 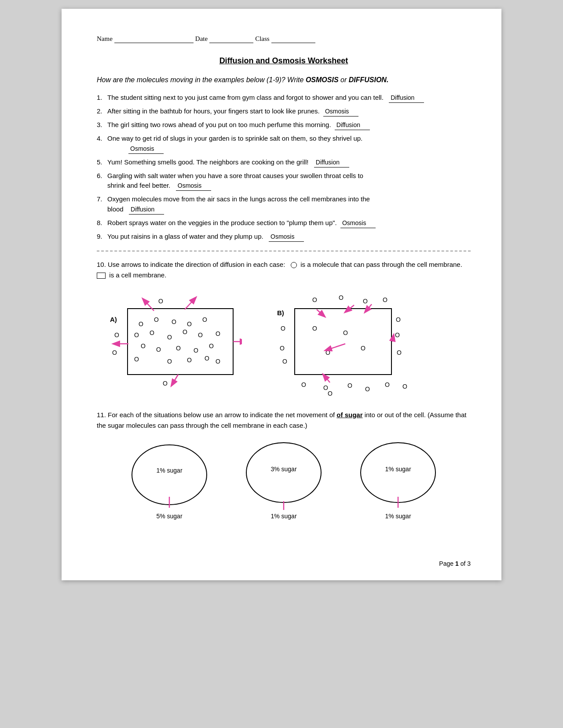 I want to click on question-6: 6. Gargling with salt water when you hav…, so click(x=284, y=181).